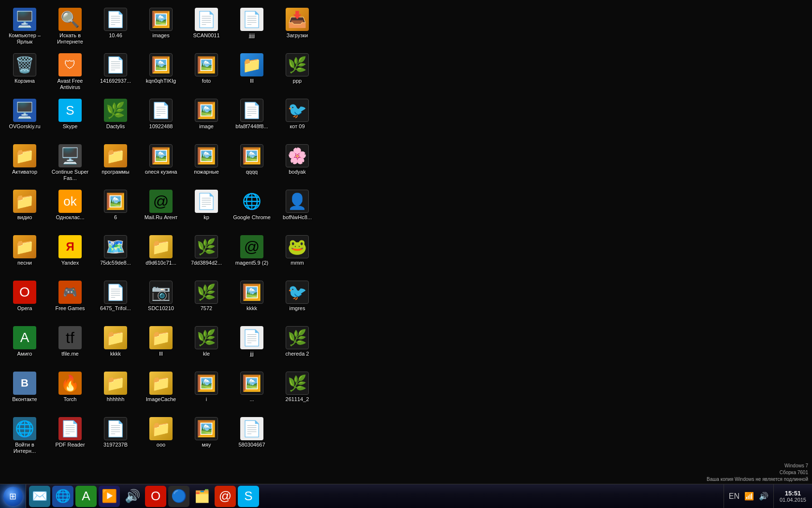 This screenshot has width=812, height=508. What do you see at coordinates (297, 263) in the screenshot?
I see `icon-label-mmm: mmm` at bounding box center [297, 263].